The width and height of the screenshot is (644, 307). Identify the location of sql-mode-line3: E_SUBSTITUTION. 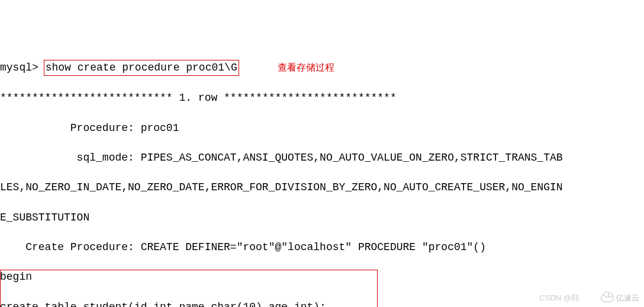
(322, 218).